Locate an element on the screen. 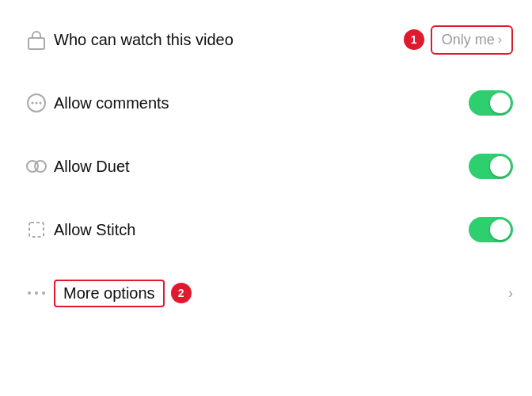 The width and height of the screenshot is (532, 396). allow-duet-toggle is located at coordinates (491, 166).